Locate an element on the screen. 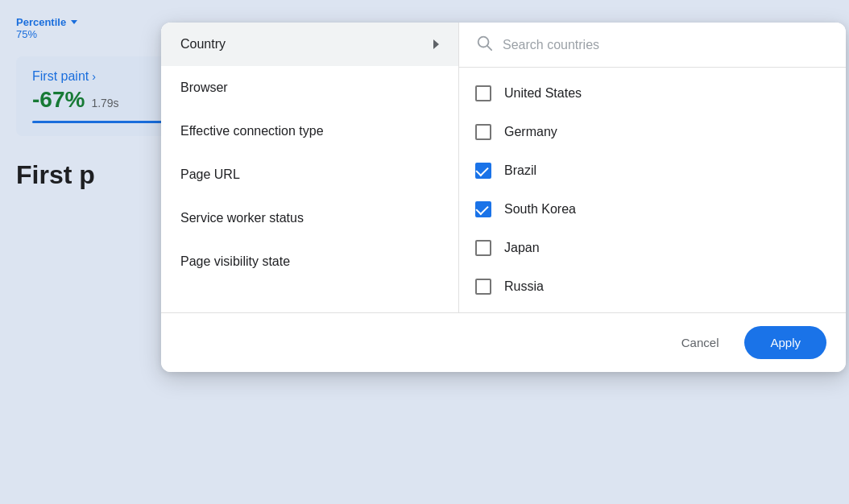 Image resolution: width=849 pixels, height=504 pixels. country-name-united-states: United States is located at coordinates (543, 93).